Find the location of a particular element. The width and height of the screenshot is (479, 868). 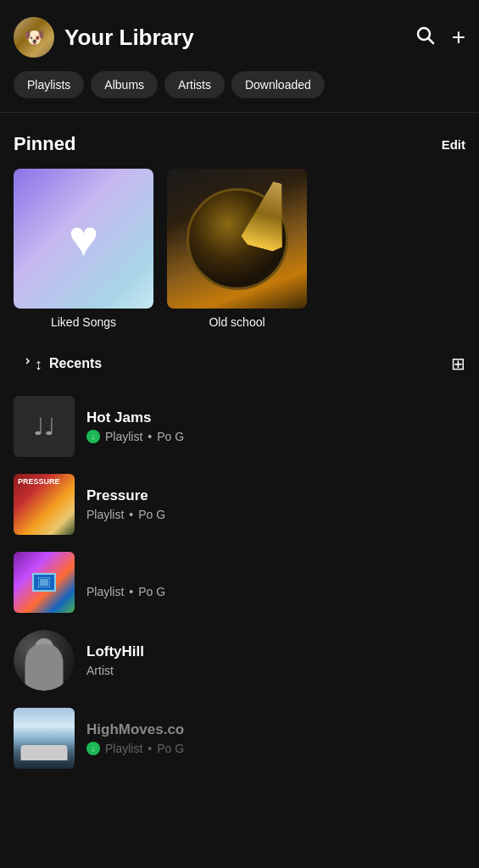

loftyhill-info: LoftyHill Artist is located at coordinates (276, 660).